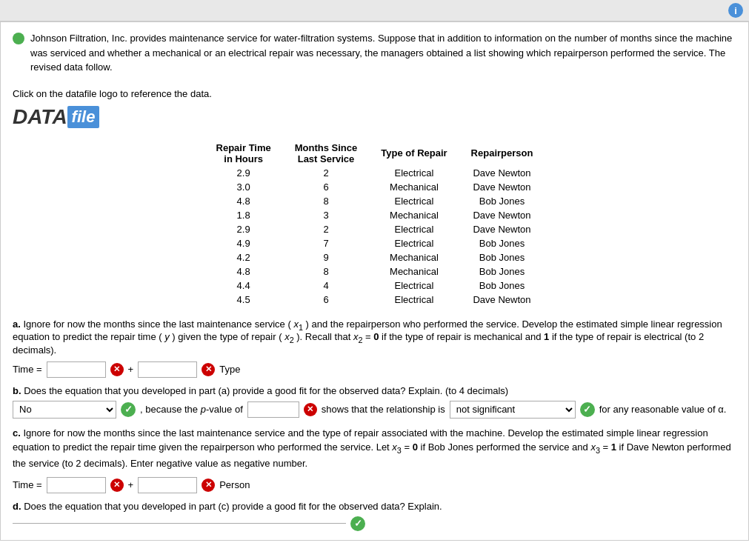 The height and width of the screenshot is (560, 749). What do you see at coordinates (208, 370) in the screenshot?
I see `error-icon-a2: ✕` at bounding box center [208, 370].